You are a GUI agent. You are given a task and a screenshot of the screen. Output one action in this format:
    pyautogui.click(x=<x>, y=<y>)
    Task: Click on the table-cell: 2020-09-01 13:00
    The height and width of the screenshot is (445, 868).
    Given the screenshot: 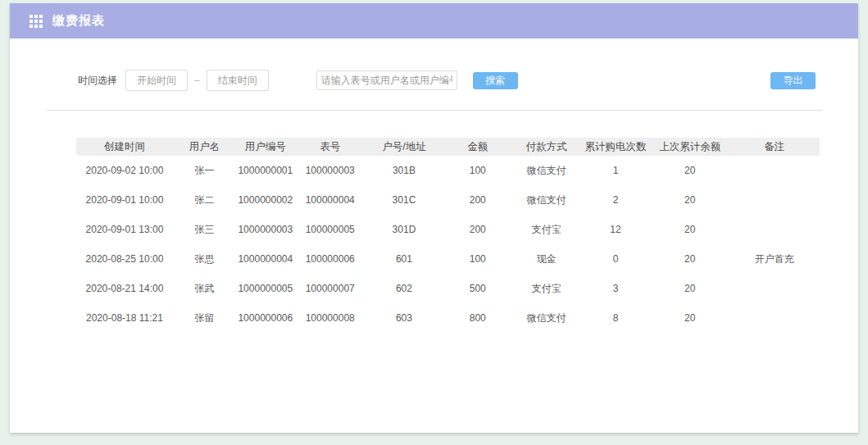 What is the action you would take?
    pyautogui.click(x=125, y=229)
    